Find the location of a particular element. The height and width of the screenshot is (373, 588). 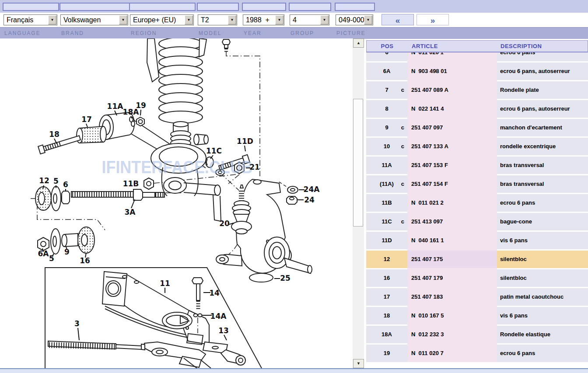

diagram-position-label: 3A is located at coordinates (130, 212).